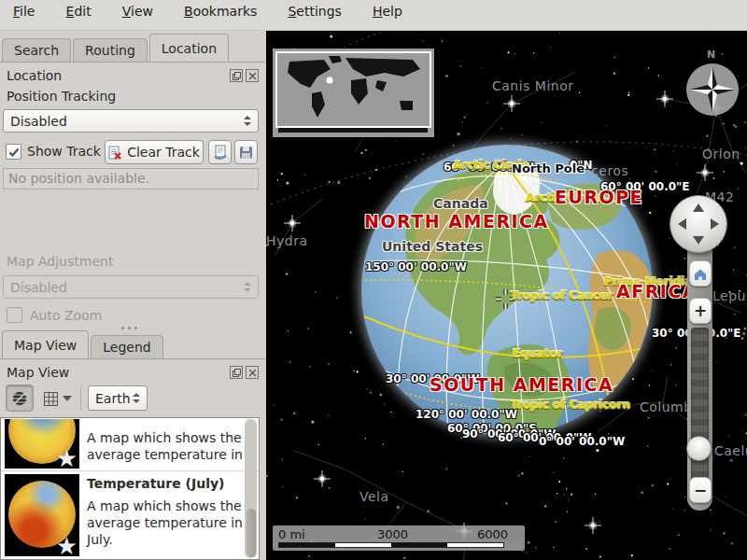 The width and height of the screenshot is (747, 560). I want to click on pan-up-icon, so click(698, 207).